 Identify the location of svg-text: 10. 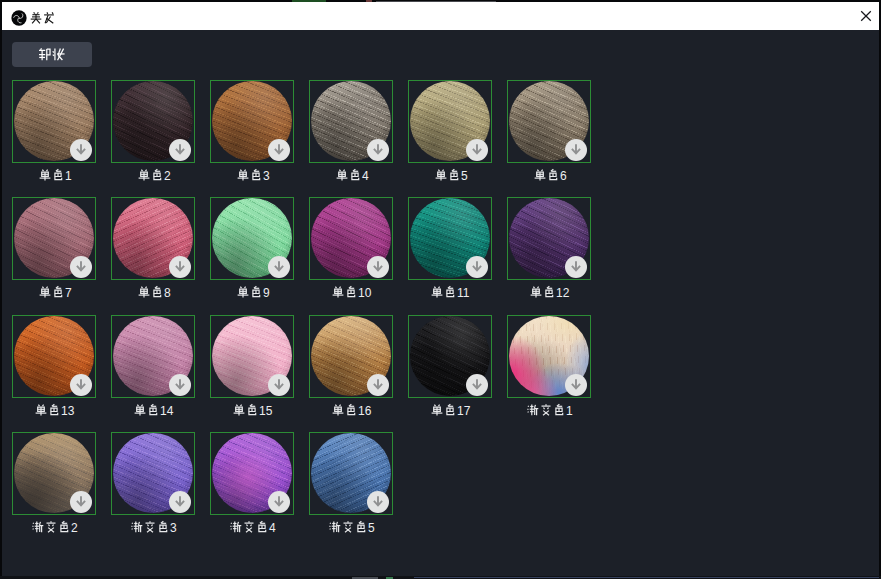
(365, 293).